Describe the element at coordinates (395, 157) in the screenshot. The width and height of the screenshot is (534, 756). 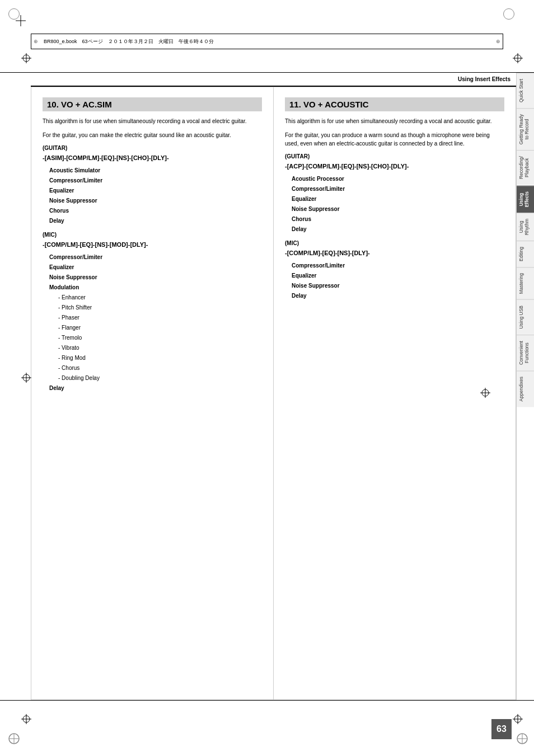
I see `section11-guitar-label: (GUITAR)` at that location.